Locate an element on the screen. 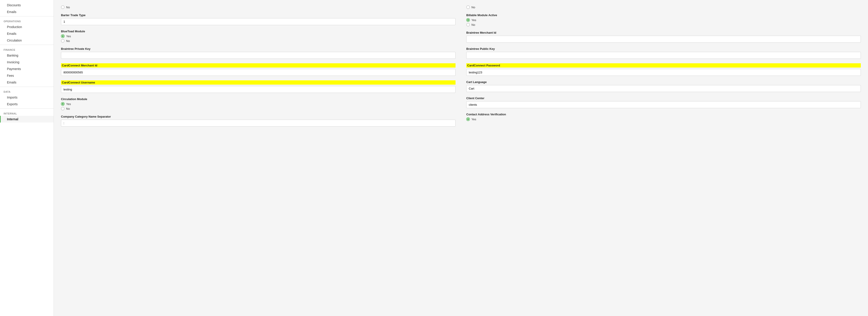 This screenshot has height=316, width=868. input-braintree-merchant-id is located at coordinates (664, 39).